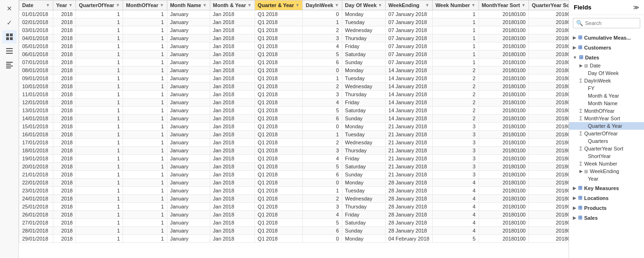 The image size is (644, 258). Describe the element at coordinates (606, 66) in the screenshot. I see `field-item-date: ▶⊞Date` at that location.